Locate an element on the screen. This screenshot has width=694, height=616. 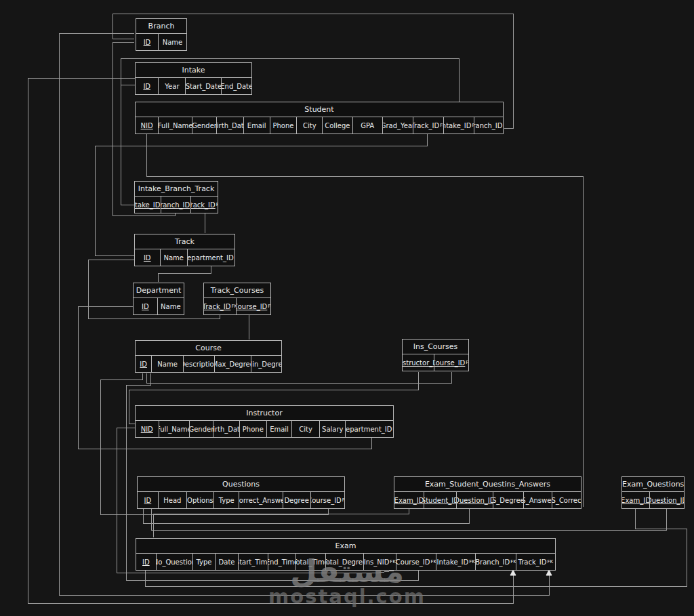
entity-table-instructor: InstructorNIDFull_NameGenderBirth_DatePh… is located at coordinates (264, 422).